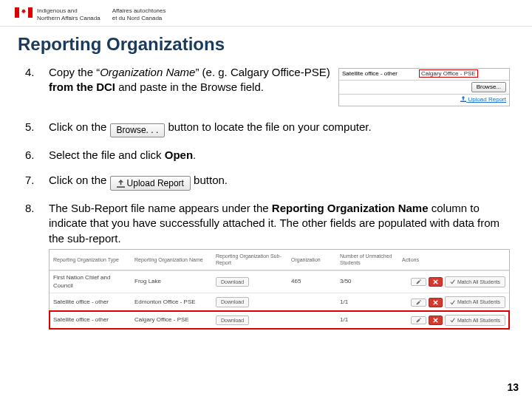  What do you see at coordinates (267, 155) in the screenshot?
I see `step-6: 6. Select the file and click Open.` at bounding box center [267, 155].